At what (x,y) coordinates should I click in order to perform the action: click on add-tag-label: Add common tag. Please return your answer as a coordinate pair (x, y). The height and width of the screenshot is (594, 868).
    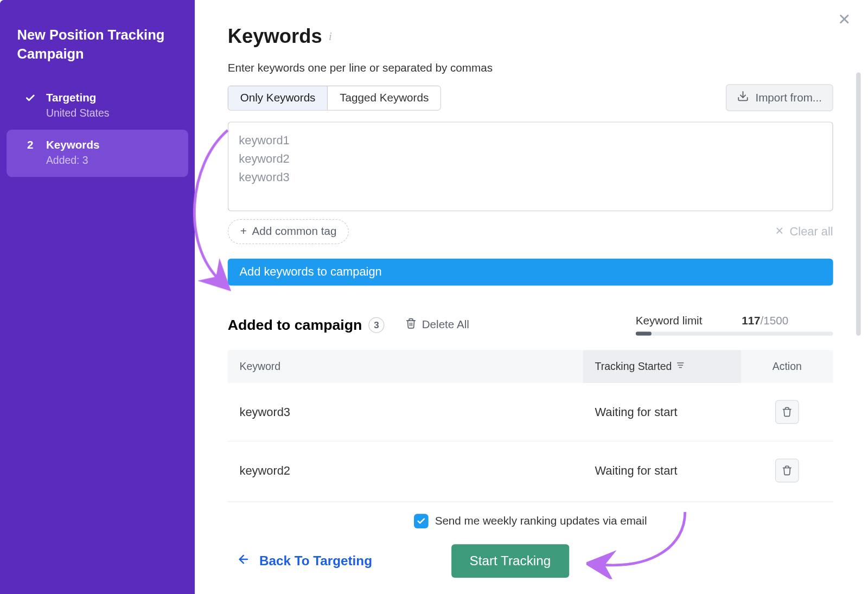
    Looking at the image, I should click on (295, 232).